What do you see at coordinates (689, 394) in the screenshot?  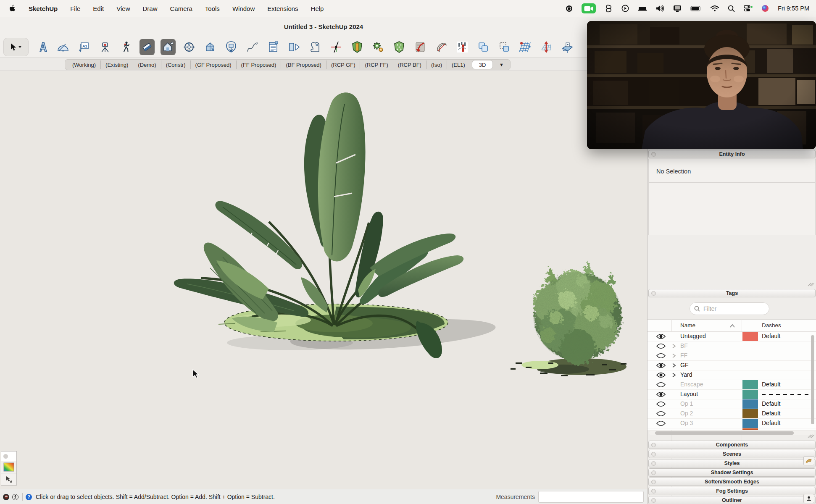 I see `tag-name: Layout` at bounding box center [689, 394].